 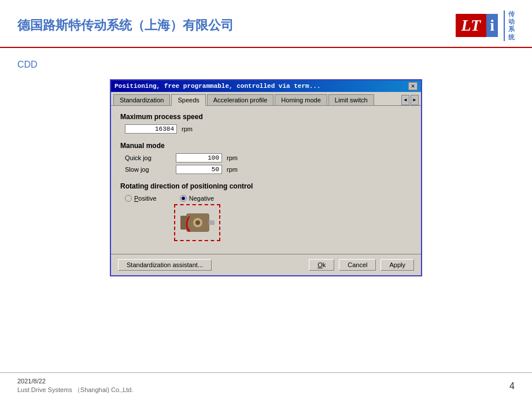 I want to click on dialog-title: Positioning, free programmable, controll…, so click(x=217, y=86).